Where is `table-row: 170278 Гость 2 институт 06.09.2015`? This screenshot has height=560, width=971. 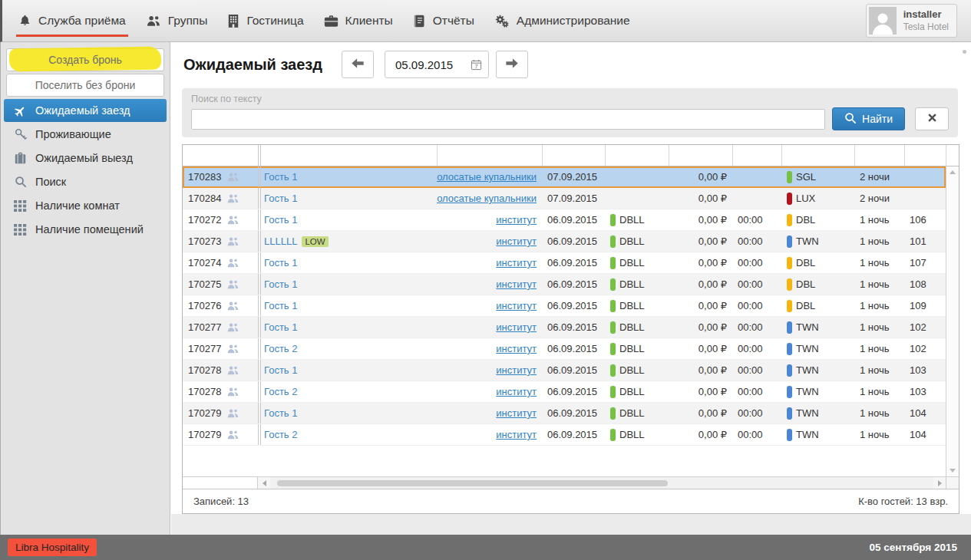 table-row: 170278 Гость 2 институт 06.09.2015 is located at coordinates (564, 392).